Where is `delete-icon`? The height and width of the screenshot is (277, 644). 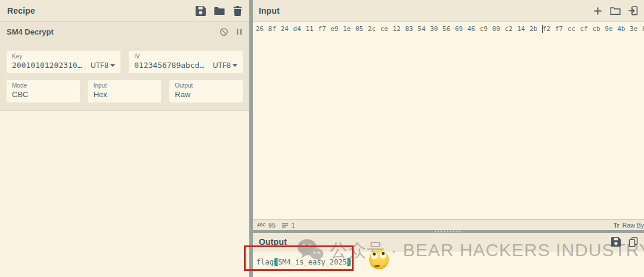
delete-icon is located at coordinates (237, 11).